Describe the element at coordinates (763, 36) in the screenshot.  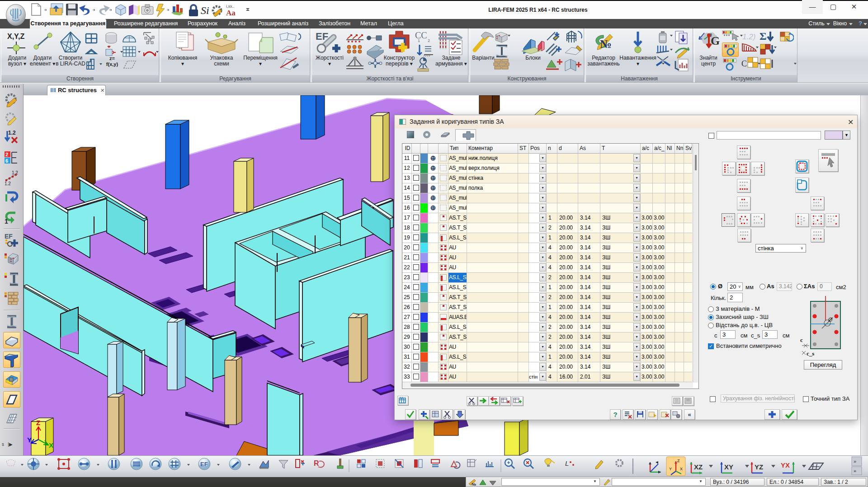
I see `svg-text: Σ` at that location.